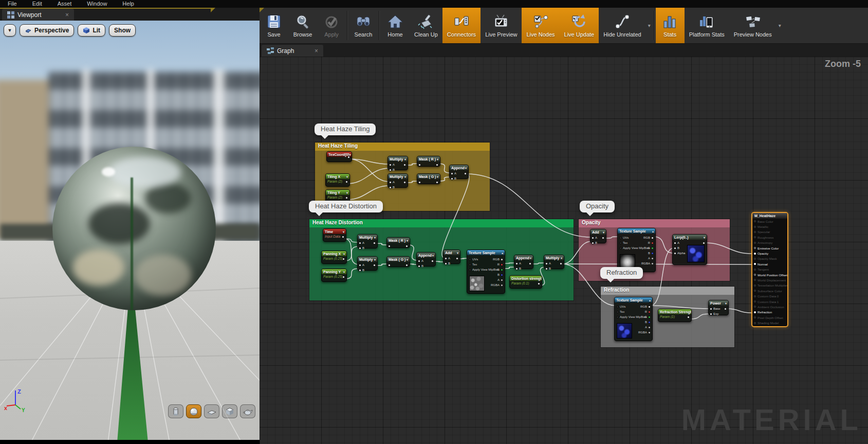 The width and height of the screenshot is (868, 444). Describe the element at coordinates (47, 30) in the screenshot. I see `perspective-button: Perspective` at that location.